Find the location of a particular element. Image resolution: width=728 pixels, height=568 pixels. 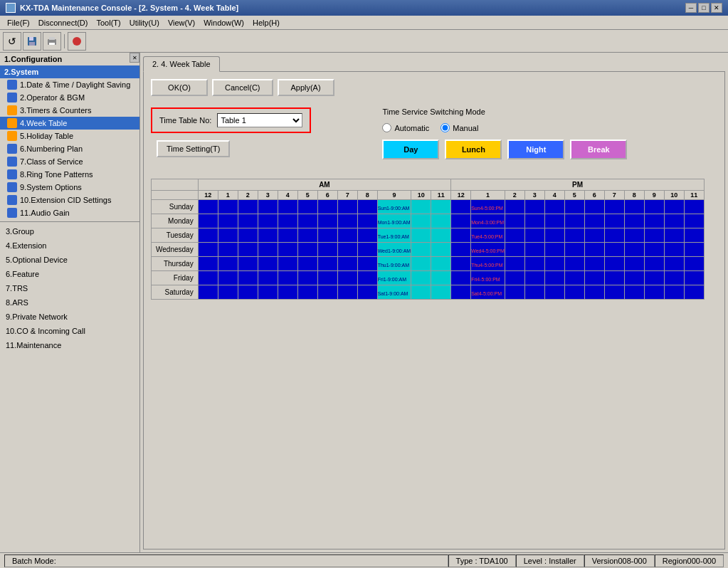

day-button: Day is located at coordinates (411, 149).